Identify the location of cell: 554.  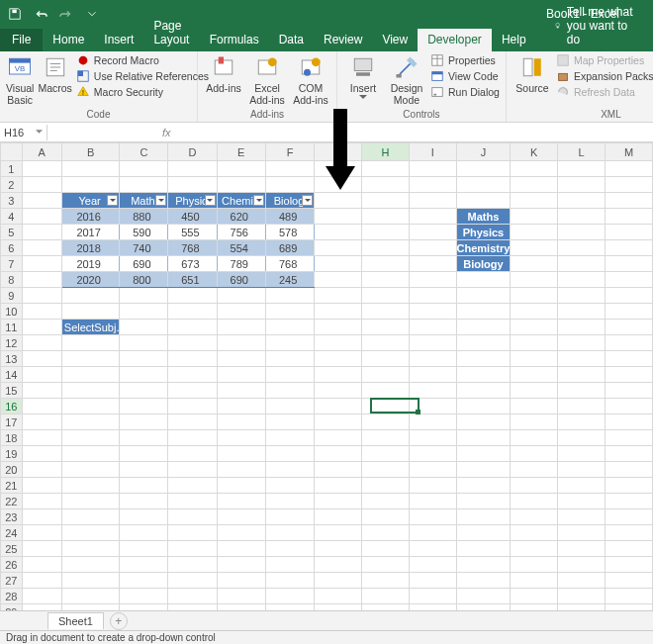
(241, 248).